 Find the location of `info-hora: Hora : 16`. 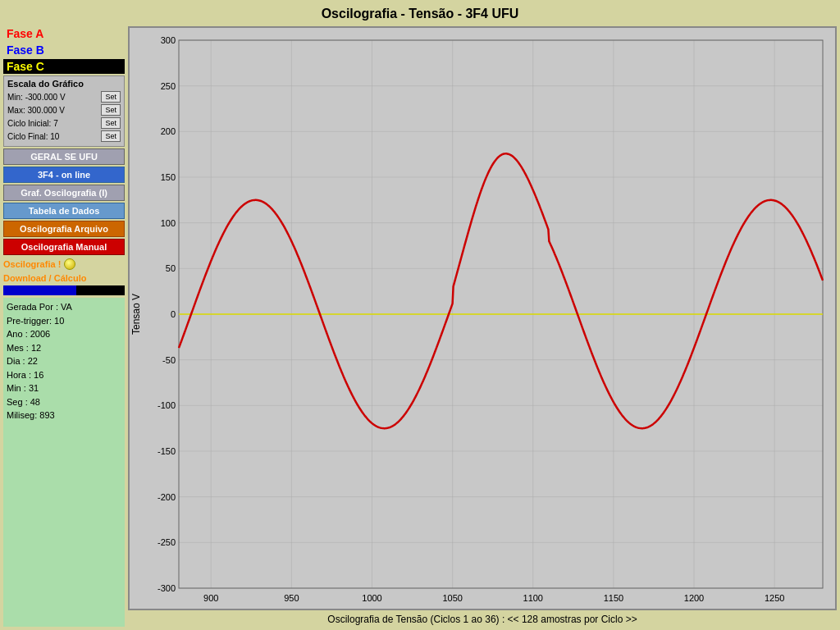

info-hora: Hora : 16 is located at coordinates (64, 376).